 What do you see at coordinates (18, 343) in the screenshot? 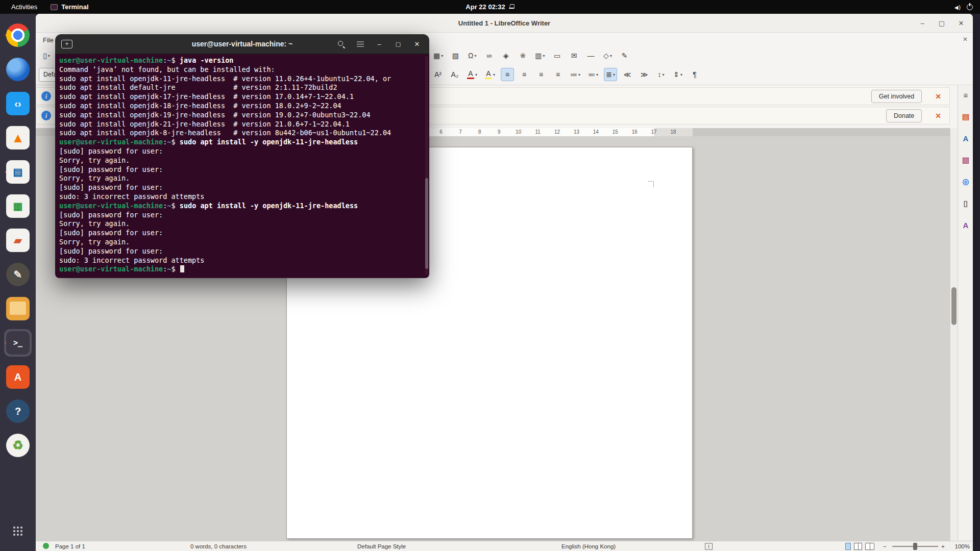
I see `dock-item-terminal: >_` at bounding box center [18, 343].